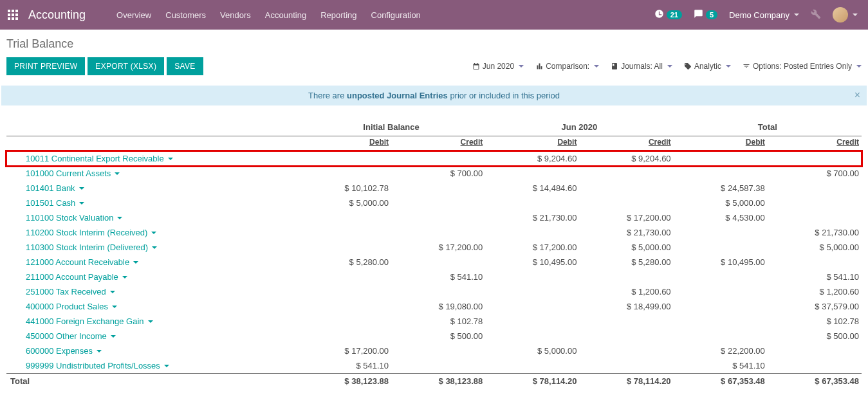 This screenshot has height=393, width=868. I want to click on activities-badge: 21, so click(674, 15).